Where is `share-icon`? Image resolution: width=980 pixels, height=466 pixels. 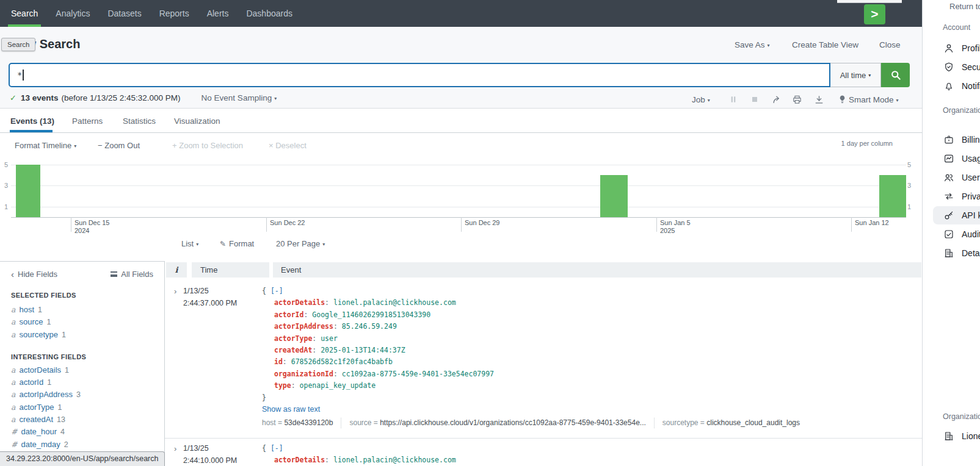
share-icon is located at coordinates (777, 100).